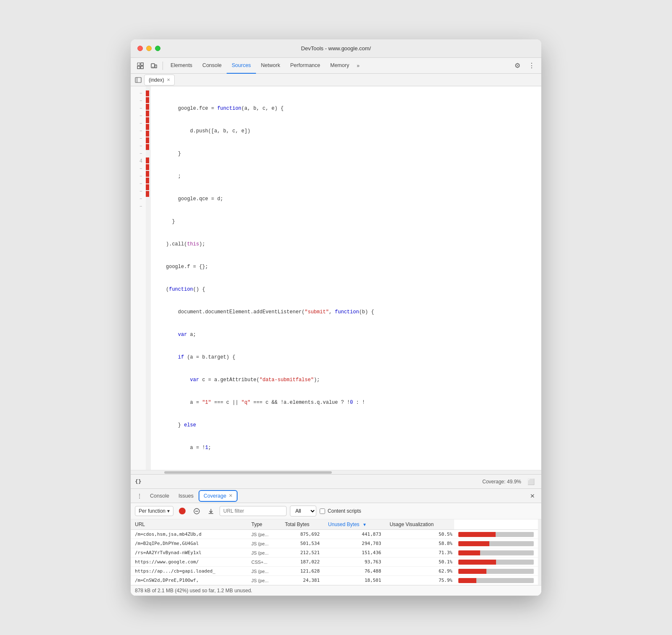 This screenshot has width=672, height=635. What do you see at coordinates (253, 511) in the screenshot?
I see `url-filter-input` at bounding box center [253, 511].